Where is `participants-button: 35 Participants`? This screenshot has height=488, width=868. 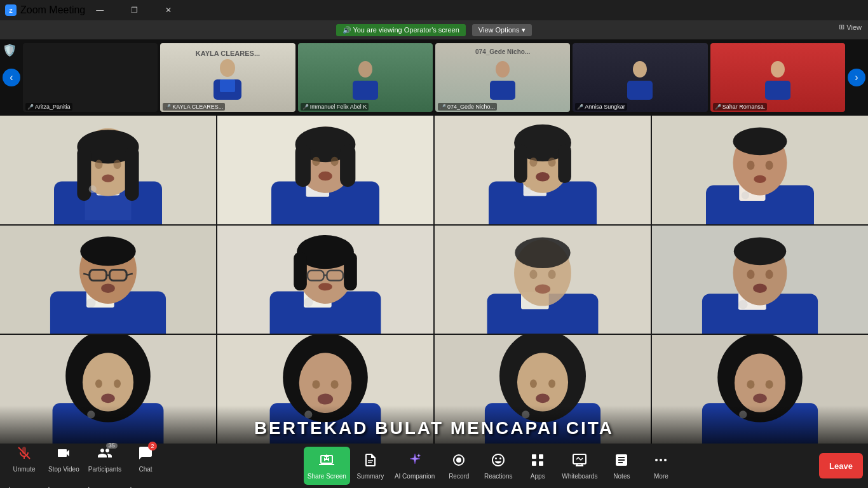 participants-button: 35 Participants is located at coordinates (105, 459).